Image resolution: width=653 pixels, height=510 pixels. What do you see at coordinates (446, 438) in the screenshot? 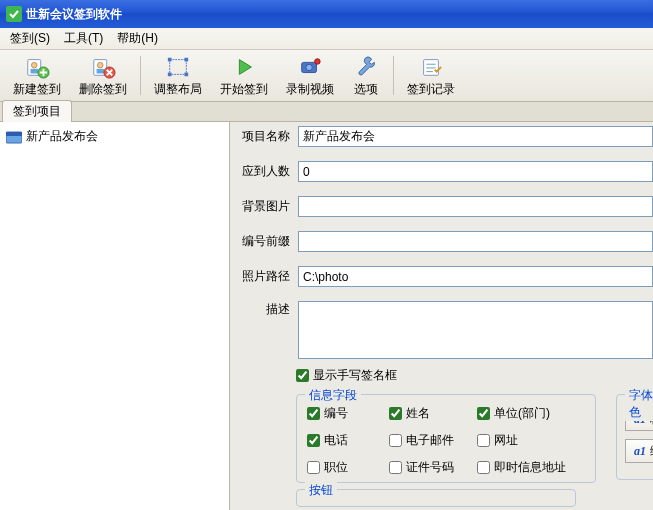
I see `fieldset-info-fields: 信息字段 编号 姓名 单位(部门) 电话 电子邮件 网址 职位 证件号码 即时信…` at bounding box center [446, 438].